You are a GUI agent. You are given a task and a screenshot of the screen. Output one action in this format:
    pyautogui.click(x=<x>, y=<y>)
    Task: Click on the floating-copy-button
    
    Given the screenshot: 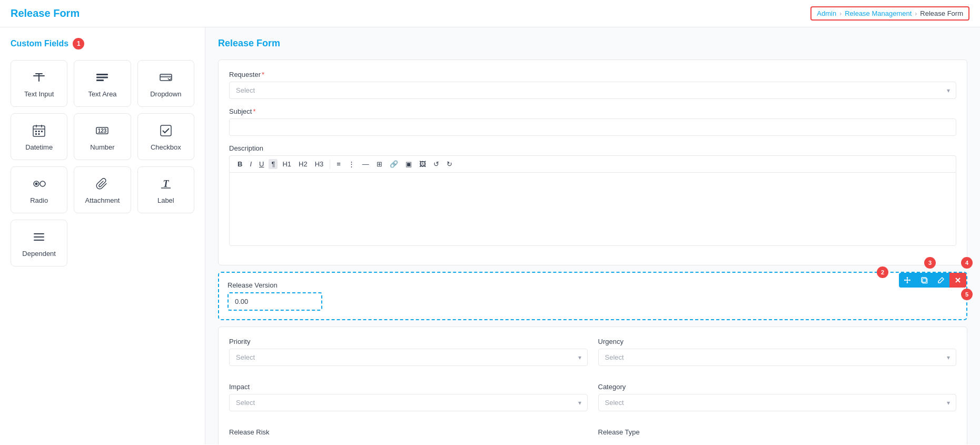 What is the action you would take?
    pyautogui.click(x=924, y=280)
    